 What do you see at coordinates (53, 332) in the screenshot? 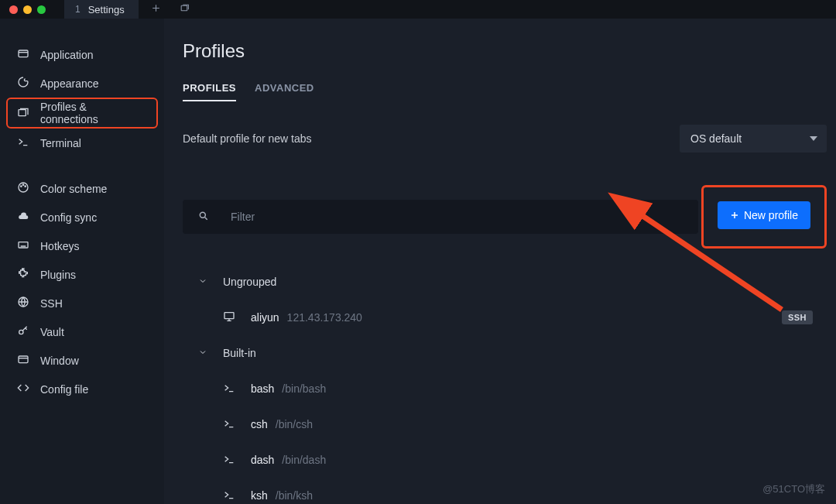
I see `sidebar-item-label: Vault` at bounding box center [53, 332].